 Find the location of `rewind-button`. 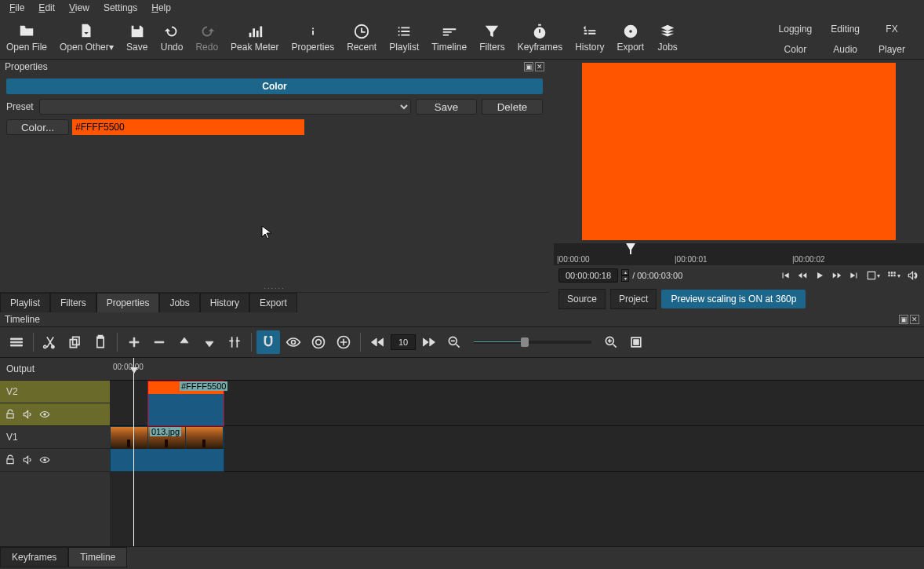

rewind-button is located at coordinates (802, 275).